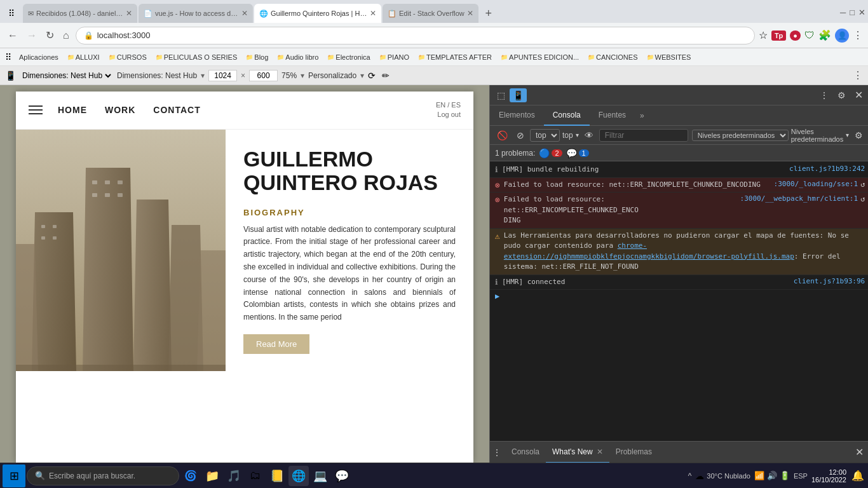 This screenshot has width=868, height=488. What do you see at coordinates (431, 13) in the screenshot?
I see `tab-stackoverflow: 📋 Edit - Stack Overflow ✕` at bounding box center [431, 13].